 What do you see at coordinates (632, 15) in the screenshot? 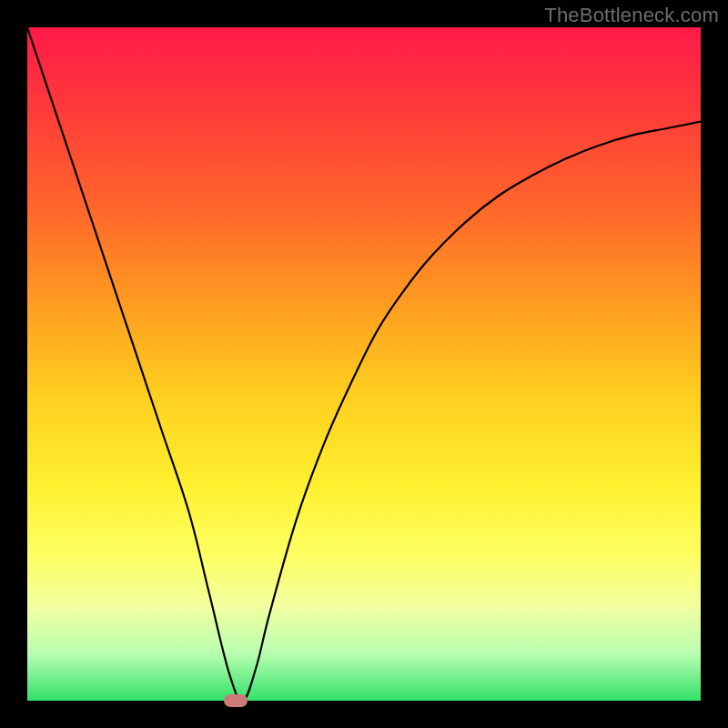
I see `watermark-text: TheBottleneck.com` at bounding box center [632, 15].